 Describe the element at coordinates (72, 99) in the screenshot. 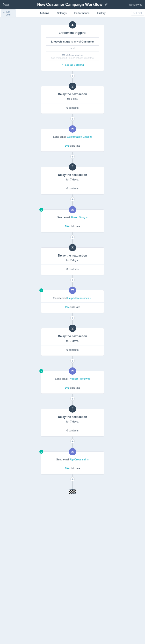

I see `step-duration: for 1 day.` at that location.